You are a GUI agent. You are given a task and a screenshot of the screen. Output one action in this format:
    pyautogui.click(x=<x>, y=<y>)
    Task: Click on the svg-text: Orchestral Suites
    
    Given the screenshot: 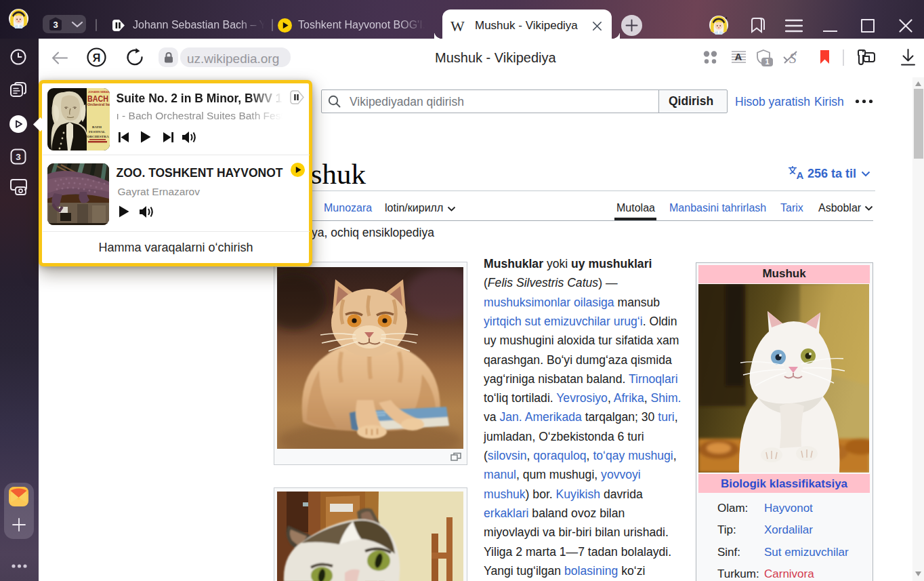 What is the action you would take?
    pyautogui.click(x=99, y=104)
    